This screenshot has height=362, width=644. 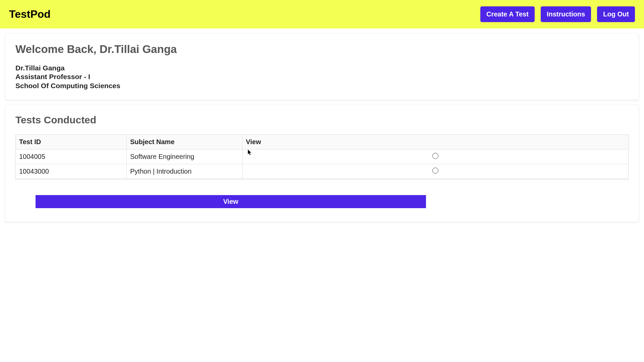 What do you see at coordinates (71, 142) in the screenshot?
I see `header-test-id: Test ID` at bounding box center [71, 142].